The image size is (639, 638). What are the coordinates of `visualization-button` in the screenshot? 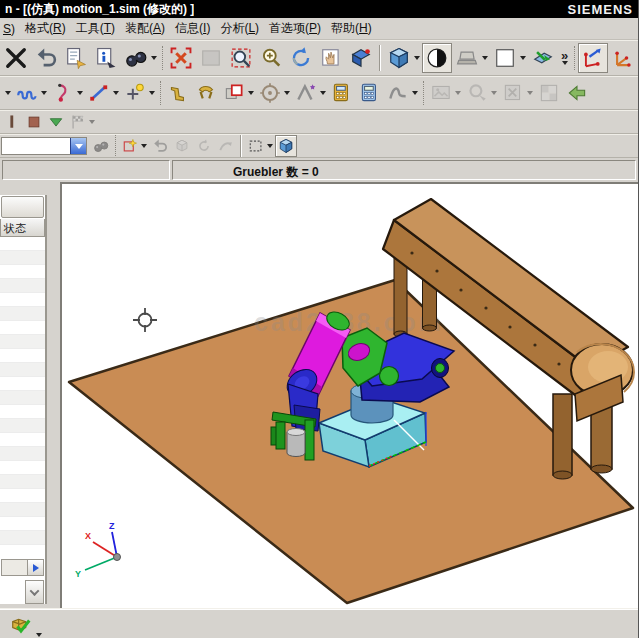 It's located at (471, 58).